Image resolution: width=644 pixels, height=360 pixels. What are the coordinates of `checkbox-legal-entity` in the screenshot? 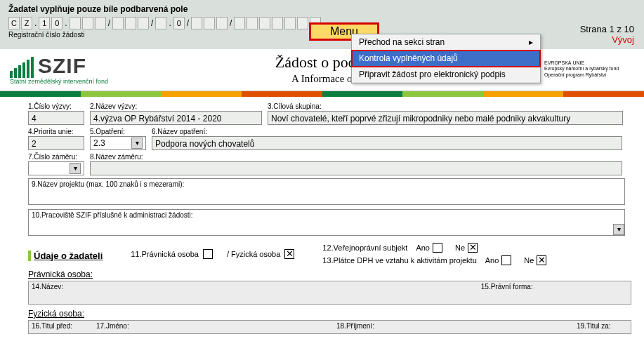 It's located at (208, 254).